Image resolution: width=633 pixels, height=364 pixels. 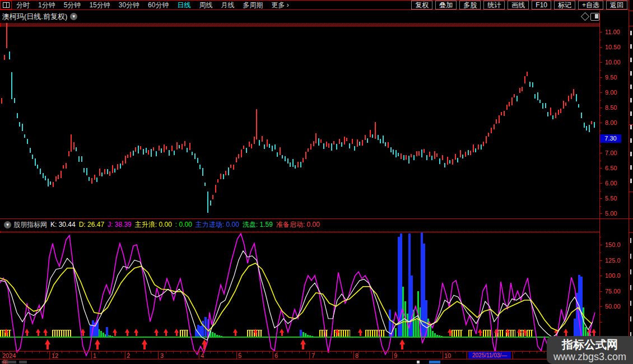 I want to click on period-week: 周线, so click(x=206, y=6).